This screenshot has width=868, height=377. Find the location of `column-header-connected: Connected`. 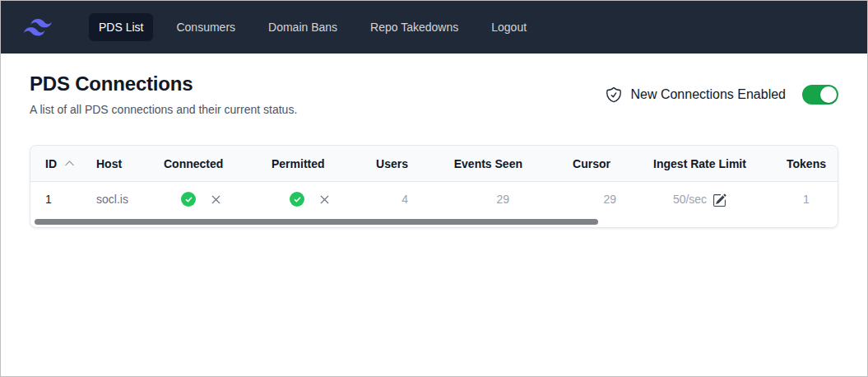

column-header-connected: Connected is located at coordinates (207, 164).